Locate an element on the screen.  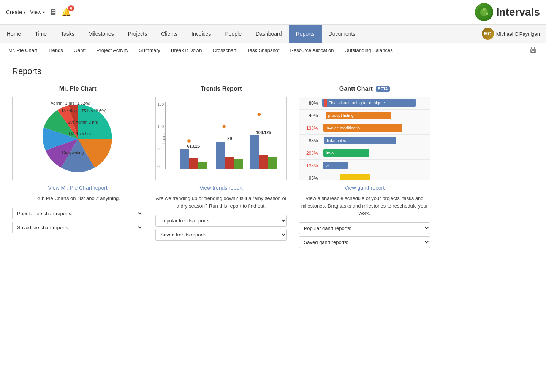
popular-pie-select: Popular pie chart reports: is located at coordinates (78, 213).